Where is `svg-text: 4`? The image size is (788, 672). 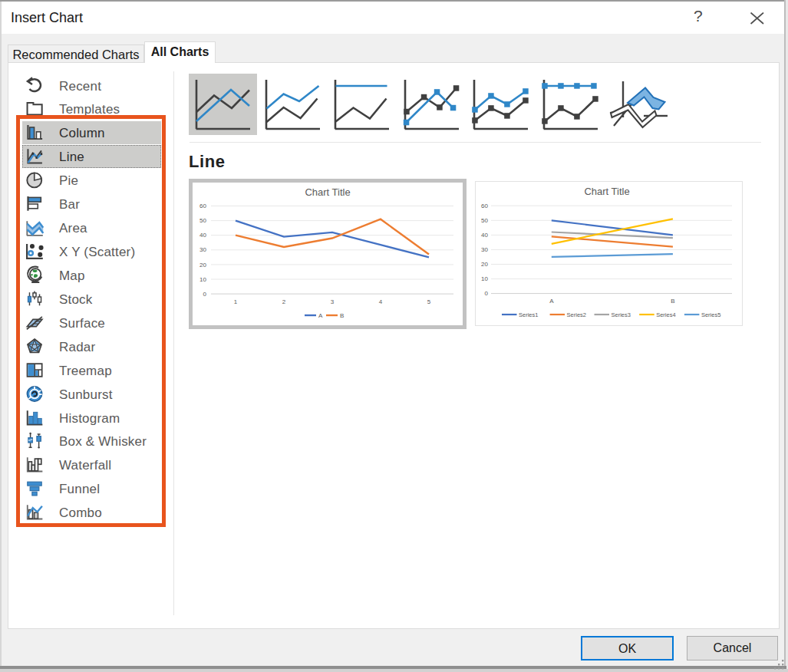 svg-text: 4 is located at coordinates (381, 302).